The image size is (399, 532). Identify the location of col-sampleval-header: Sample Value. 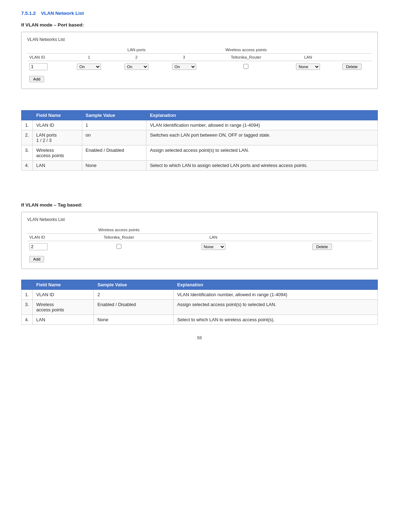
(114, 115).